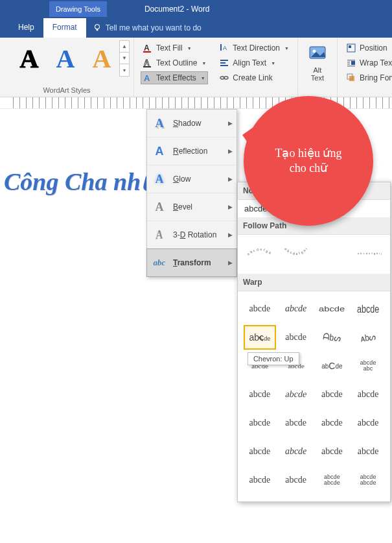 The width and height of the screenshot is (392, 543). What do you see at coordinates (254, 63) in the screenshot?
I see `align-text-button: Align Text▼` at bounding box center [254, 63].